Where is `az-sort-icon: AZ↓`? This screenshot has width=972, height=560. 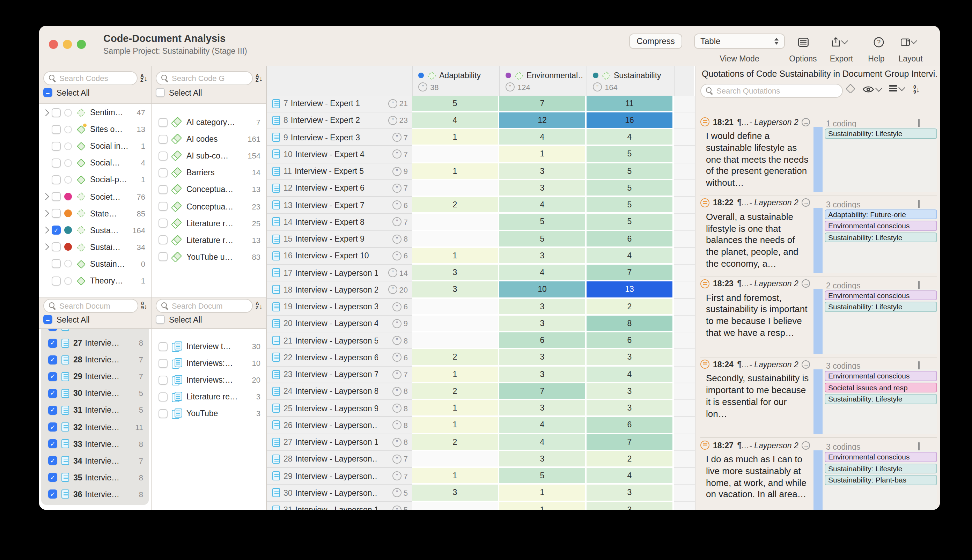
az-sort-icon: AZ↓ is located at coordinates (259, 78).